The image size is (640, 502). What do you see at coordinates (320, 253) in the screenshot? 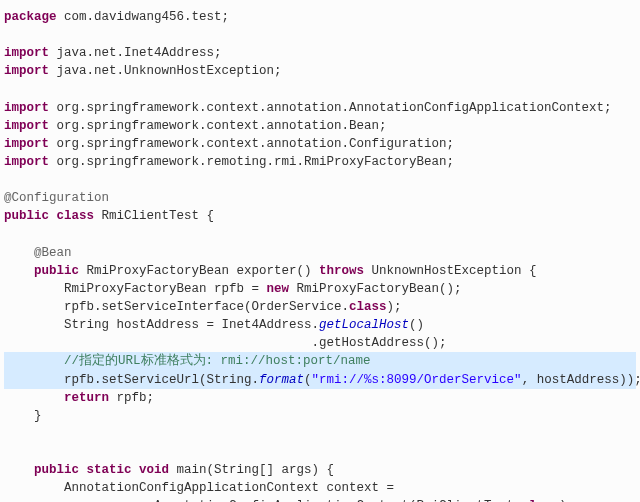
I see `code-line: @Bean` at bounding box center [320, 253].